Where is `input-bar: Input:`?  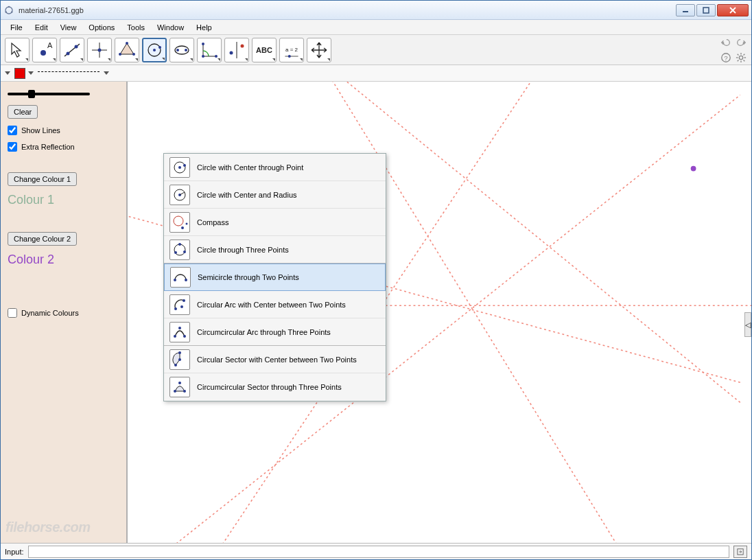
input-bar: Input: is located at coordinates (376, 551).